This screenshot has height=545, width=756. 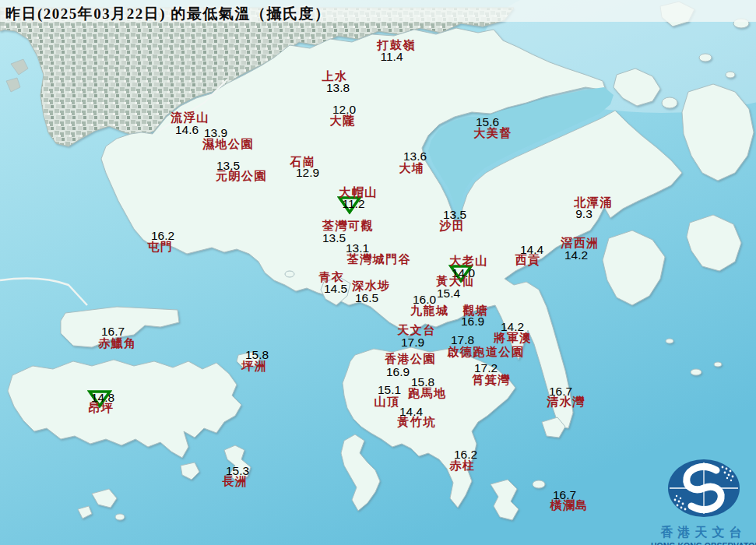 What do you see at coordinates (396, 45) in the screenshot?
I see `station-label: 打鼓嶺` at bounding box center [396, 45].